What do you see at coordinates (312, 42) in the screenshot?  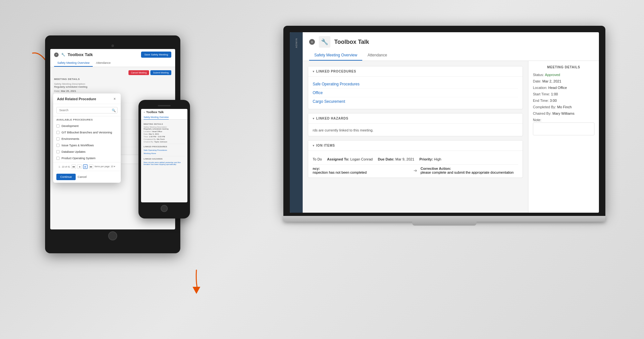 I see `laptop-close-button: ×` at bounding box center [312, 42].